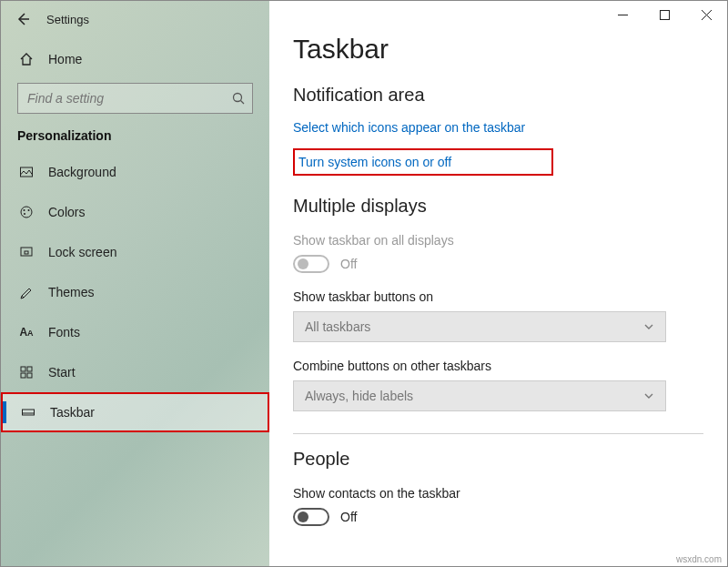  What do you see at coordinates (135, 19) in the screenshot?
I see `titlebar: Settings` at bounding box center [135, 19].